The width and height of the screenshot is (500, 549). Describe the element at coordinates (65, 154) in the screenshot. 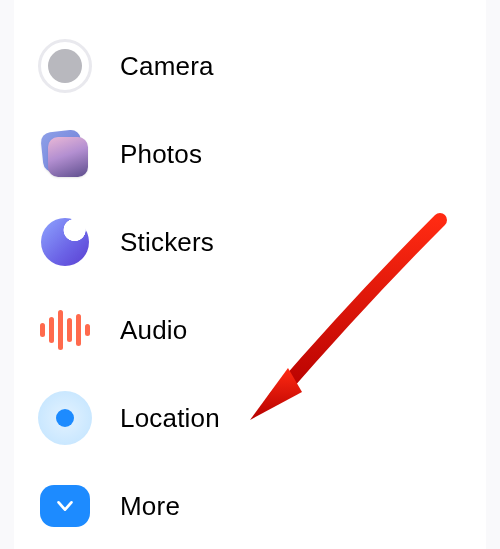

I see `photos-icon` at that location.